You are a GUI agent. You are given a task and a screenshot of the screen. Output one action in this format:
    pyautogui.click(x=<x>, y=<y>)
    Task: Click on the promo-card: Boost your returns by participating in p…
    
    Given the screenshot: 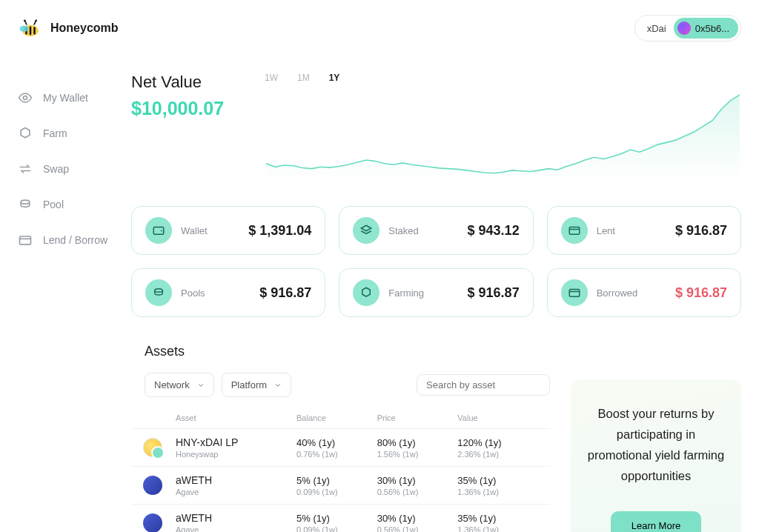 What is the action you would take?
    pyautogui.click(x=656, y=456)
    